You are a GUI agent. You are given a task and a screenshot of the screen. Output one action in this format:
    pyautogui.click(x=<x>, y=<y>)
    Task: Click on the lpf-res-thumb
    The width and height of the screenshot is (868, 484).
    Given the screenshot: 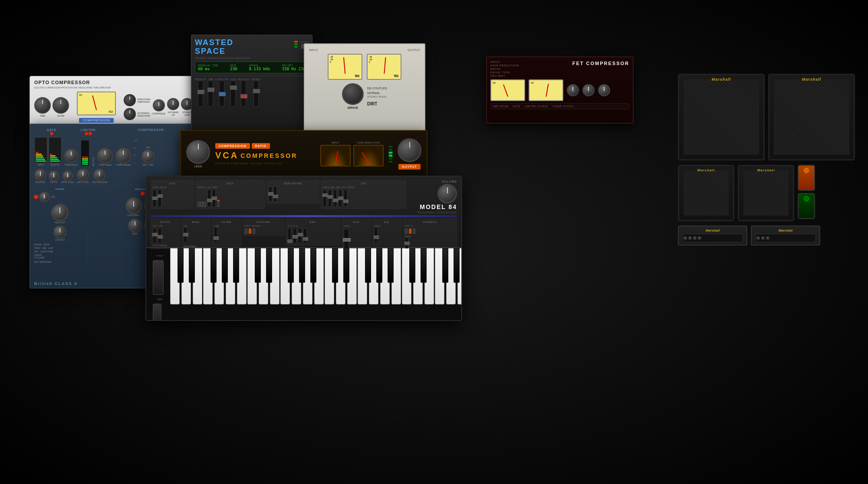 What is the action you would take?
    pyautogui.click(x=330, y=197)
    